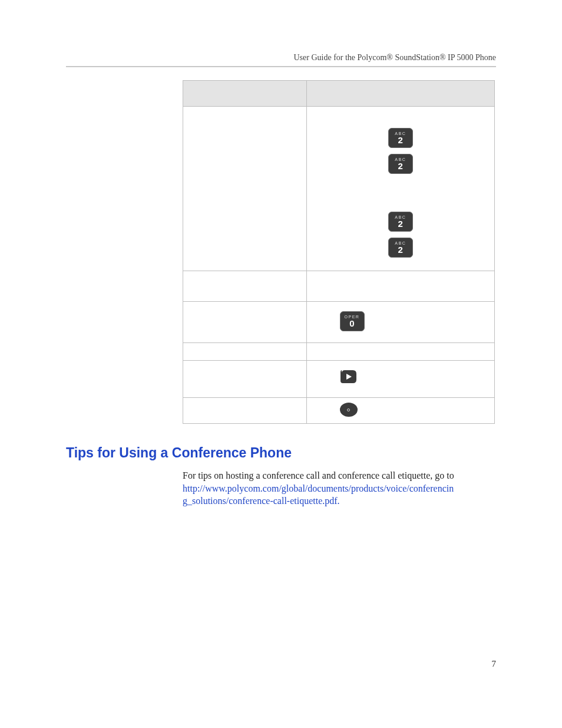 The width and height of the screenshot is (562, 728). I want to click on table-header-right, so click(401, 94).